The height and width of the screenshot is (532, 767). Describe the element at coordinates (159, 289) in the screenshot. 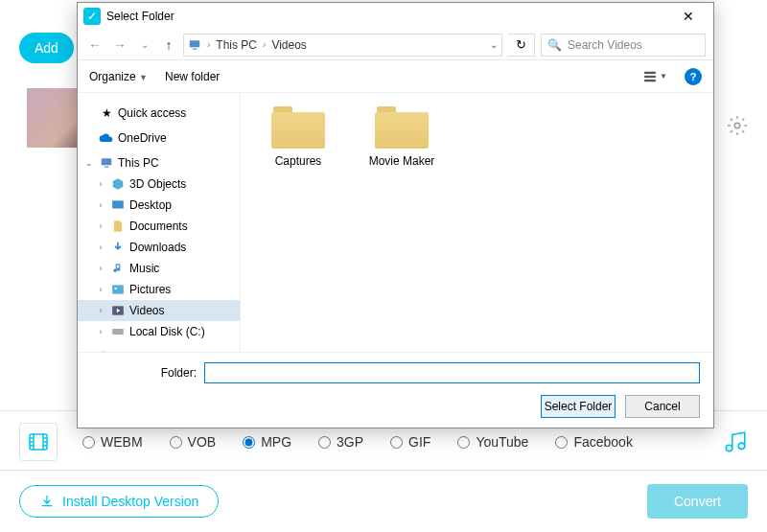

I see `tree-pictures: ›Pictures` at that location.